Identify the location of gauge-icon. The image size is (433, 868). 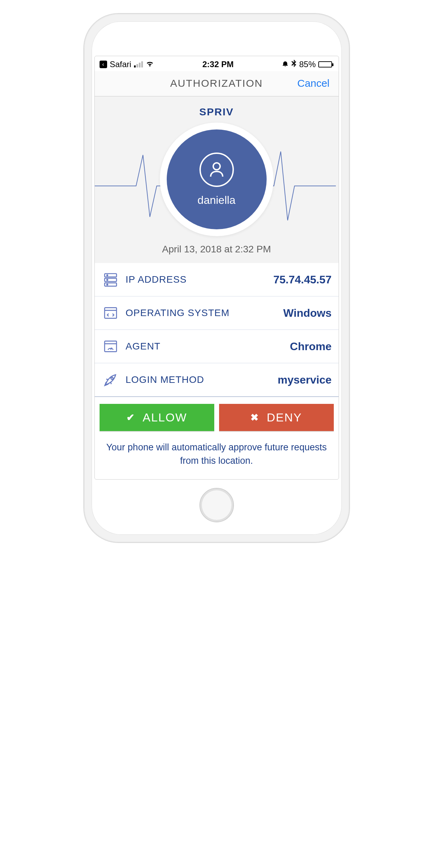
(111, 346).